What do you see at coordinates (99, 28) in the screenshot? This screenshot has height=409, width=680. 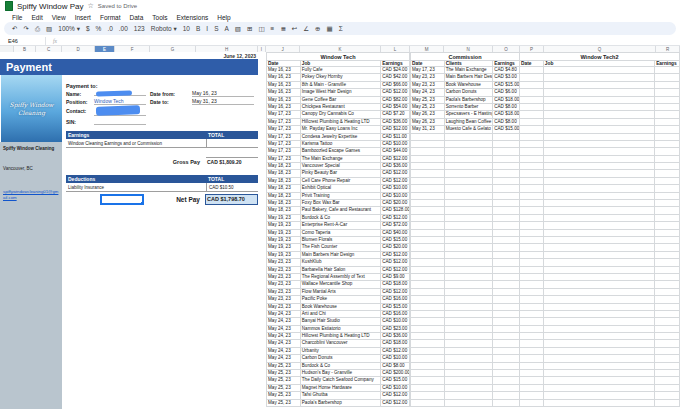 I see `percent-format-button: %` at bounding box center [99, 28].